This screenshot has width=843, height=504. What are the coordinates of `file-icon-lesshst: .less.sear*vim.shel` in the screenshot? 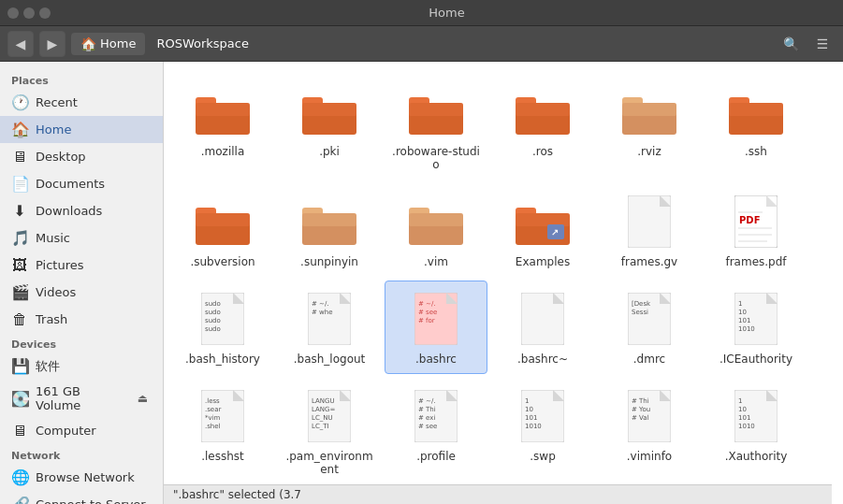 It's located at (223, 416).